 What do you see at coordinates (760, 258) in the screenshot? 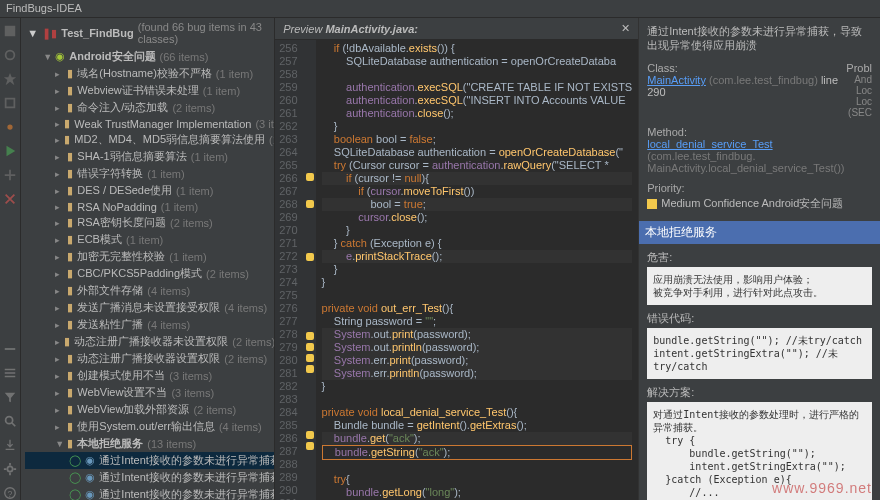
I see `danger-label: 危害:` at bounding box center [760, 258].